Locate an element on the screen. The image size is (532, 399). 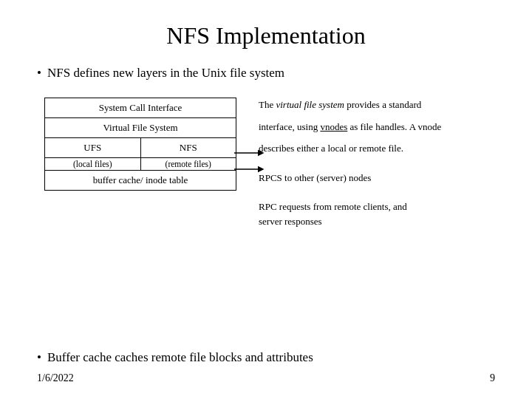
footer-date: 1/6/2022 is located at coordinates (55, 378).